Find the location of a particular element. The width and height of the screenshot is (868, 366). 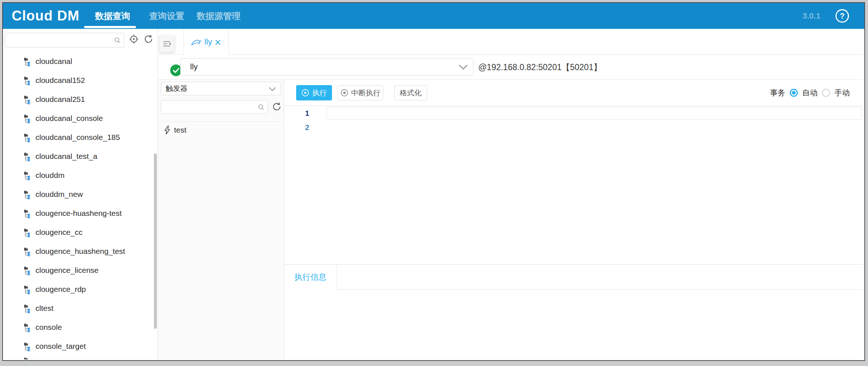

connection-select-value: lly is located at coordinates (194, 67).